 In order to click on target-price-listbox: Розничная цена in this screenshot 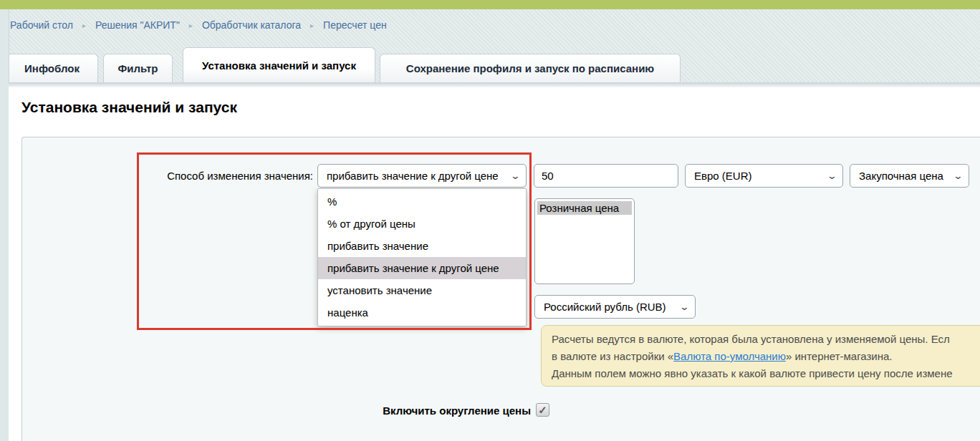, I will do `click(585, 241)`.